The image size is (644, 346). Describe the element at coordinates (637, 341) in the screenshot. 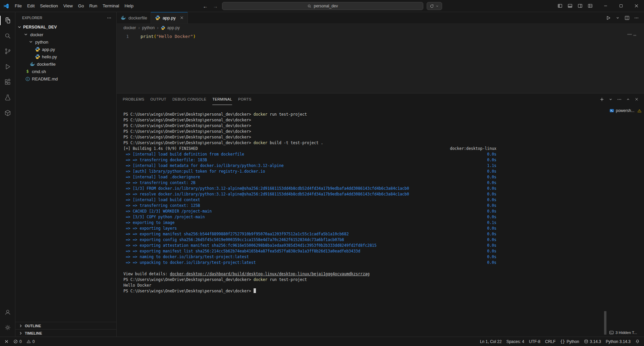

I see `notifications-bell` at that location.